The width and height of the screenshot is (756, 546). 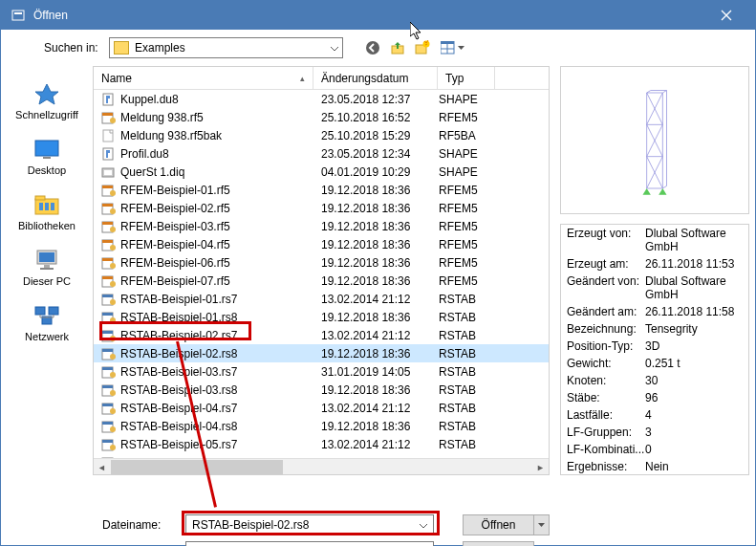 I want to click on column-name: Name▴, so click(x=204, y=78).